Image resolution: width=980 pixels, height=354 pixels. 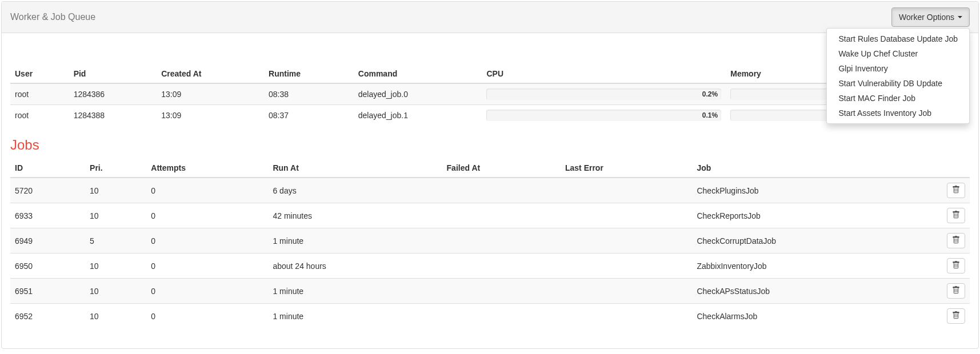 I want to click on jobs-th-actions, so click(x=954, y=168).